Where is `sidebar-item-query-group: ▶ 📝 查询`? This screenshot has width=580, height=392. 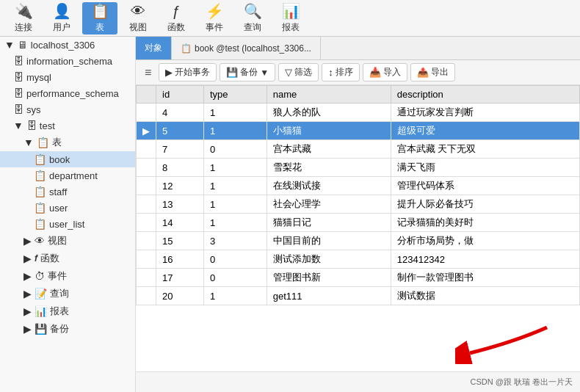 sidebar-item-query-group: ▶ 📝 查询 is located at coordinates (68, 294).